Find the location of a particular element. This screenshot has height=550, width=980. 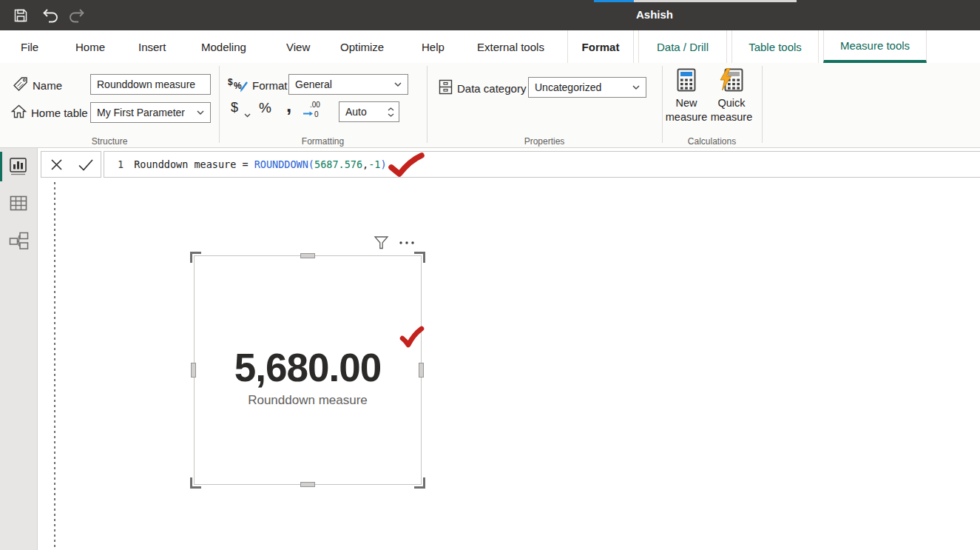

tab-home: Home is located at coordinates (90, 47).